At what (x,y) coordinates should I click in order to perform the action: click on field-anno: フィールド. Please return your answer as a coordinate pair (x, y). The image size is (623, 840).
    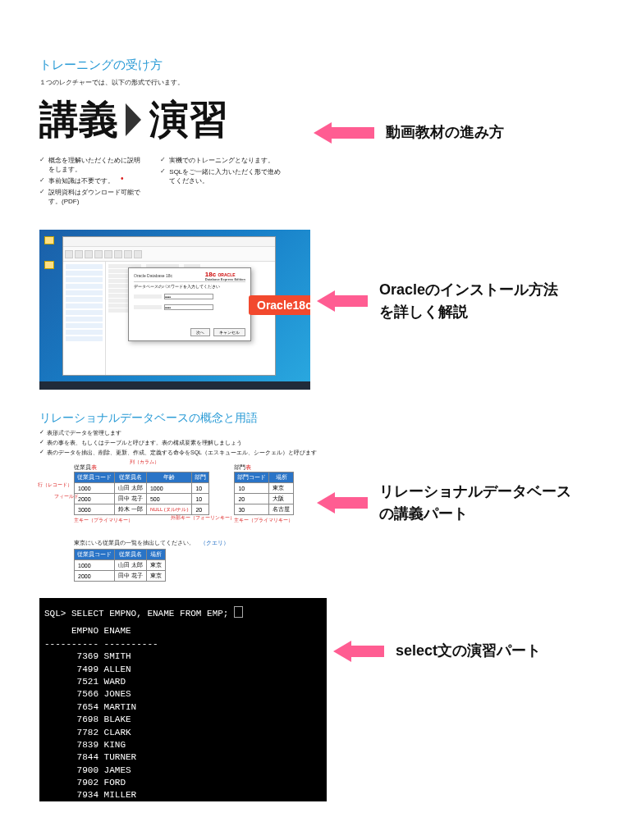
    Looking at the image, I should click on (66, 497).